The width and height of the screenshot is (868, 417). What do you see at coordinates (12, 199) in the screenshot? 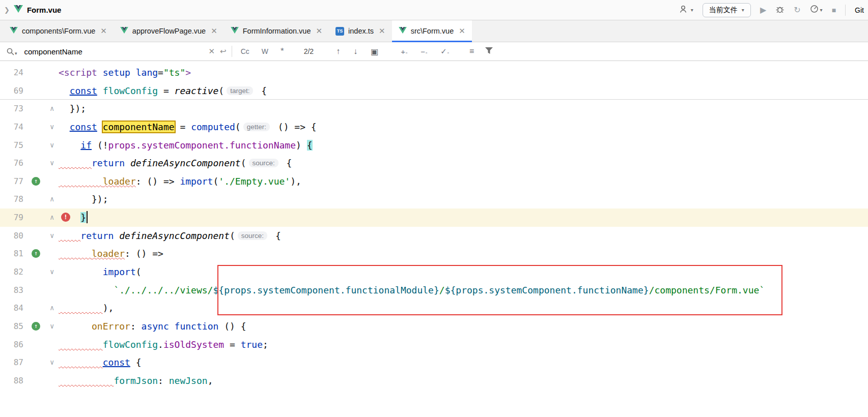
I see `line-number: 78` at bounding box center [12, 199].